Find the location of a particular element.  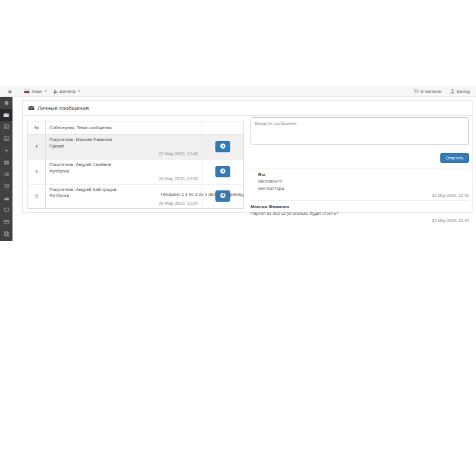

row-counterpart: Покупатель: Максим Фамилия is located at coordinates (124, 140).